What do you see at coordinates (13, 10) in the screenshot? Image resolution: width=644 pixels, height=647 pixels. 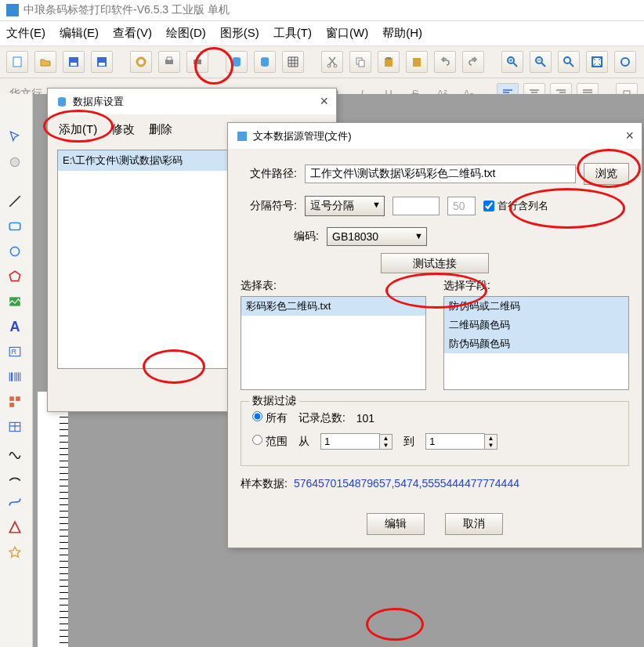 I see `app-icon` at bounding box center [13, 10].